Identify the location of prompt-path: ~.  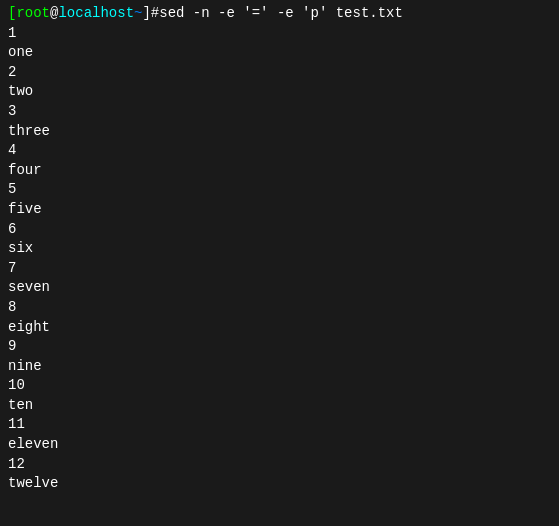
(138, 14).